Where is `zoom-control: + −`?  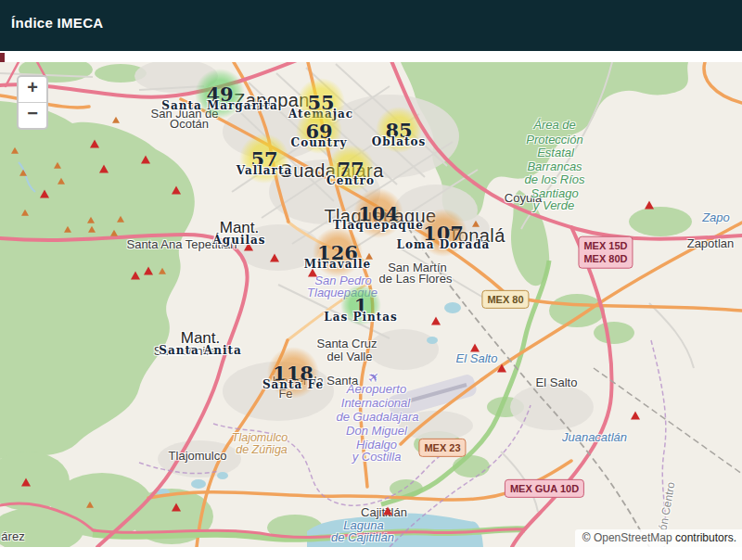
zoom-control: + − is located at coordinates (32, 102).